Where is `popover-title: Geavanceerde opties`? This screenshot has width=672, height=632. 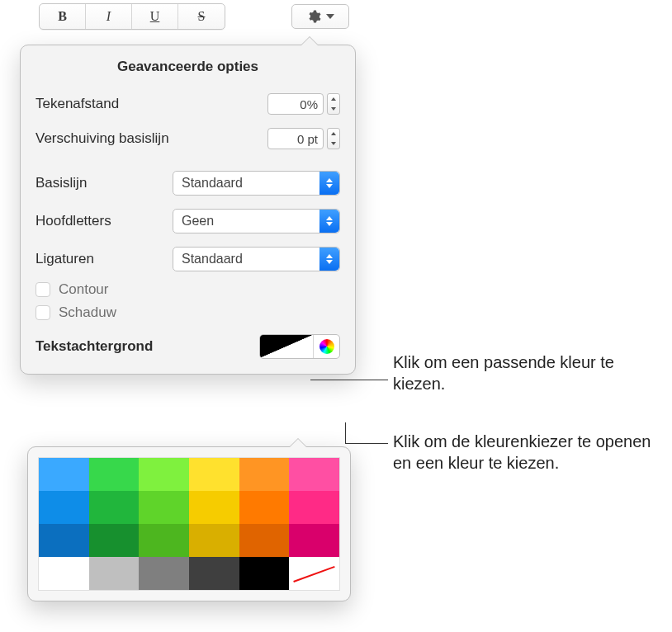 popover-title: Geavanceerde opties is located at coordinates (188, 66).